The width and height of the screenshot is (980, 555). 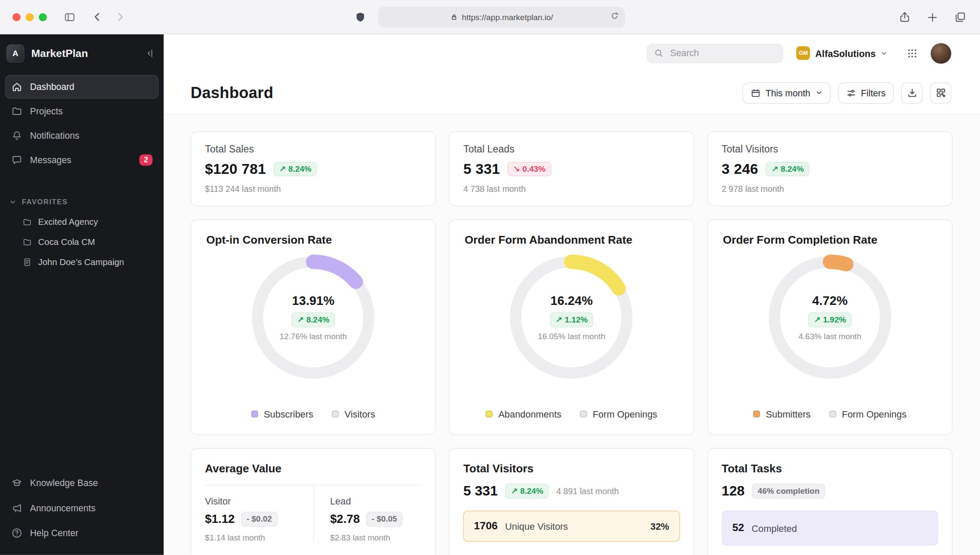 What do you see at coordinates (82, 262) in the screenshot?
I see `favorite-item-john-does-campaign: John Doe’s Campaign` at bounding box center [82, 262].